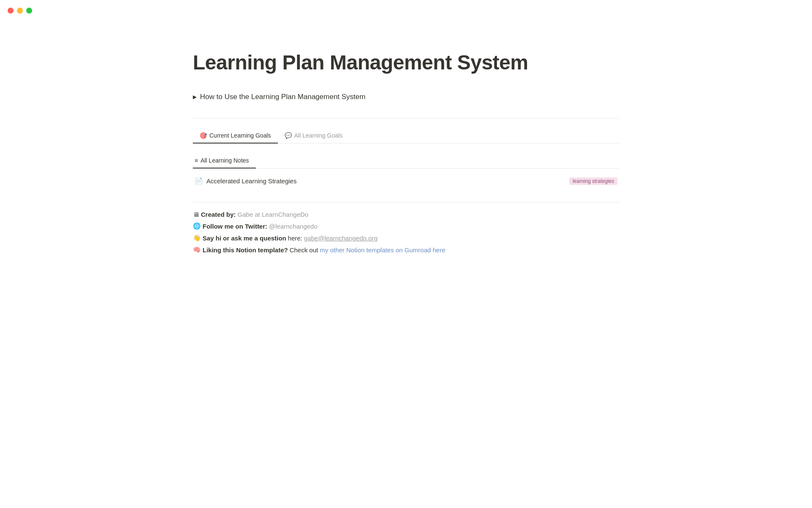 This screenshot has height=508, width=812. What do you see at coordinates (318, 135) in the screenshot?
I see `tab-all-label: All Learning Goals` at bounding box center [318, 135].